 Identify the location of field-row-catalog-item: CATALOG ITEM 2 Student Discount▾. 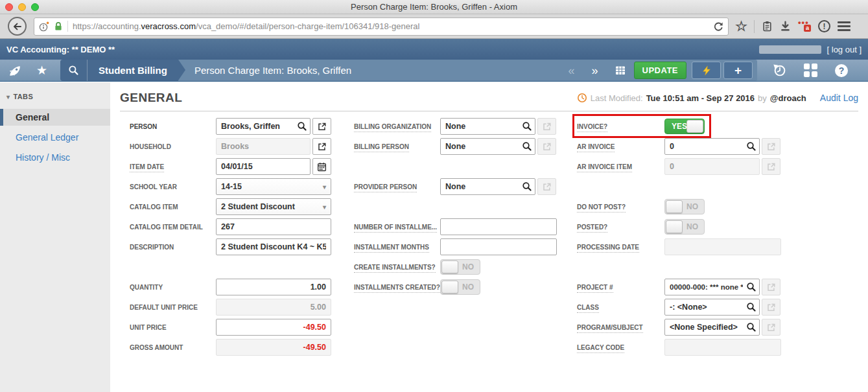
(231, 207).